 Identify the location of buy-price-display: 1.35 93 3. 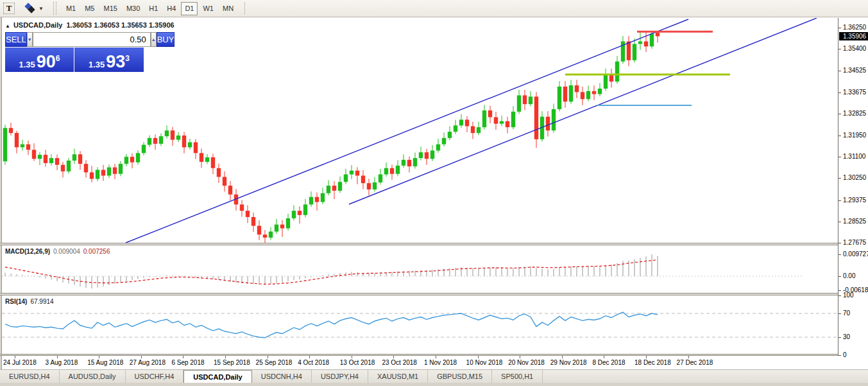
(109, 60).